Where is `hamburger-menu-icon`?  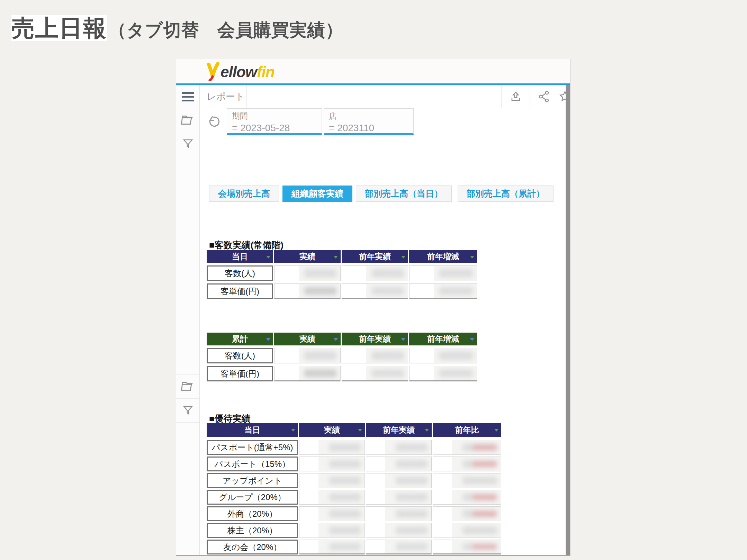 hamburger-menu-icon is located at coordinates (188, 97).